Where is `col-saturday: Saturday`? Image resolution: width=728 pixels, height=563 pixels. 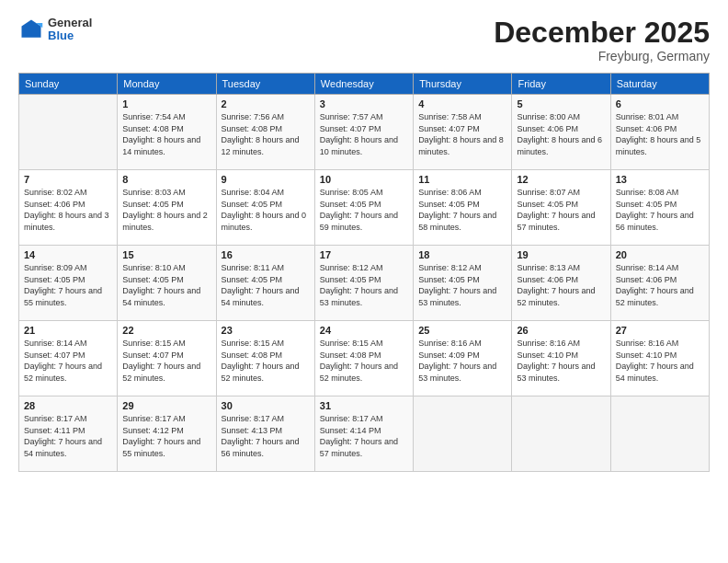 col-saturday: Saturday is located at coordinates (660, 85).